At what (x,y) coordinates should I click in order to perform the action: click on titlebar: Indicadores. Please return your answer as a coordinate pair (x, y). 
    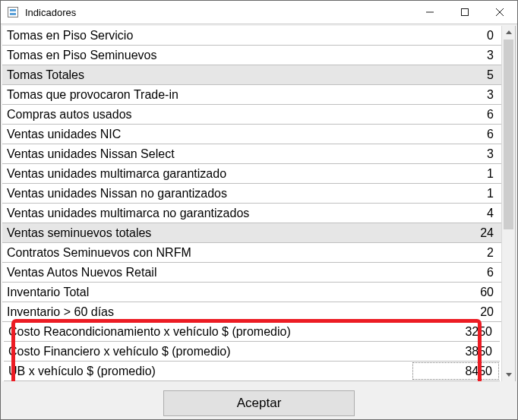
    Looking at the image, I should click on (259, 12).